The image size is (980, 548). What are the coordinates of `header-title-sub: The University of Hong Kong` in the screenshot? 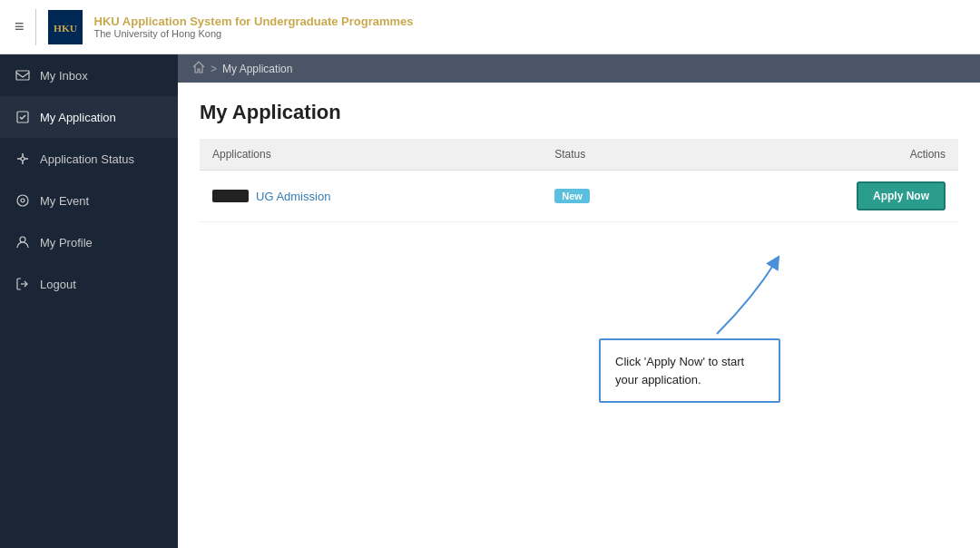 It's located at (254, 34).